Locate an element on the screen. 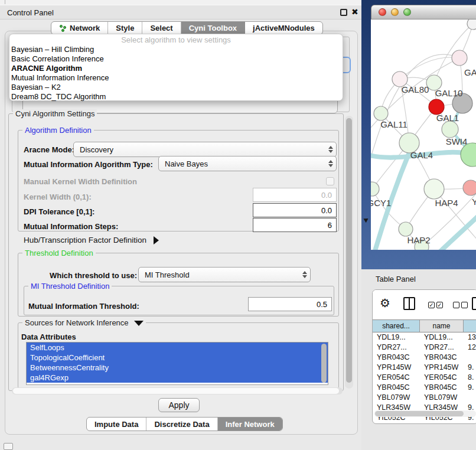 This screenshot has height=450, width=476. column-header-name: name is located at coordinates (442, 326).